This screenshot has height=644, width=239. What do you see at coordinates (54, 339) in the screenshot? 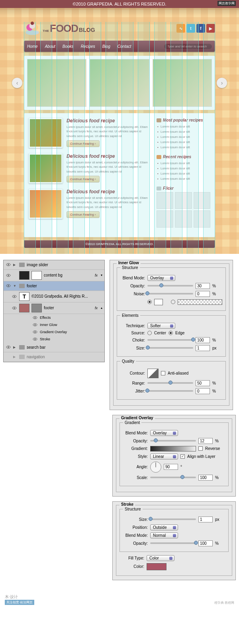
I see `effect-item: Stroke` at bounding box center [54, 339].